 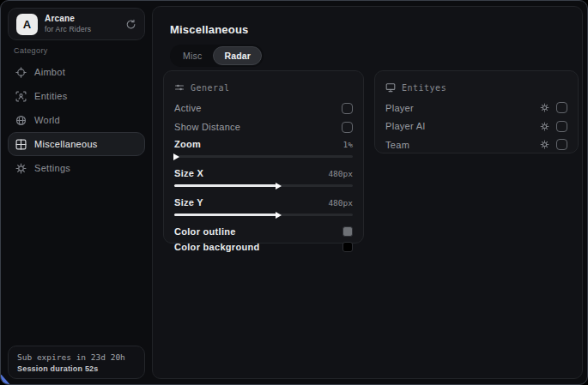 What do you see at coordinates (189, 173) in the screenshot?
I see `size-x-label: Size X` at bounding box center [189, 173].